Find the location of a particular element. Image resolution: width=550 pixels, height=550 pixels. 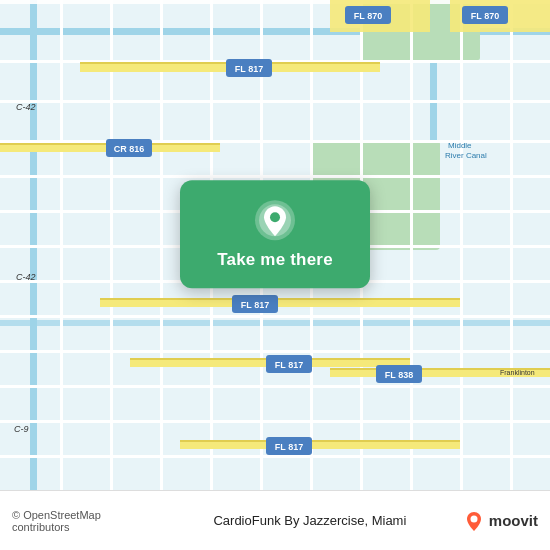

location-card: Take me there is located at coordinates (275, 234).